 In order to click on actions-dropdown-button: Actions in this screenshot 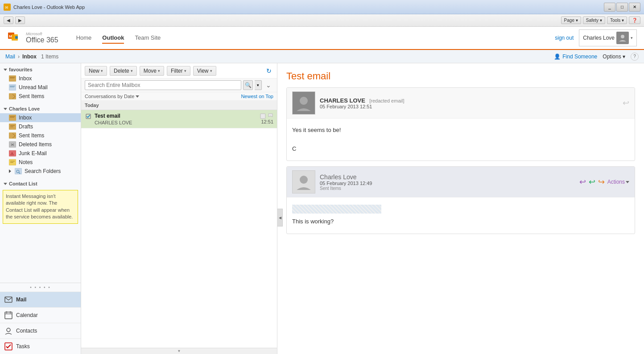, I will do `click(618, 182)`.